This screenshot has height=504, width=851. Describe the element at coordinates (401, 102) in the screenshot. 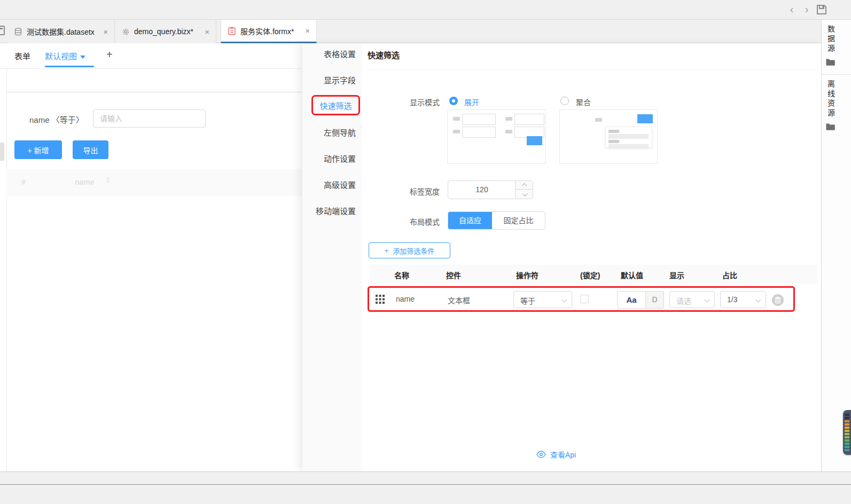

I see `display-mode-label: 显示模式` at that location.